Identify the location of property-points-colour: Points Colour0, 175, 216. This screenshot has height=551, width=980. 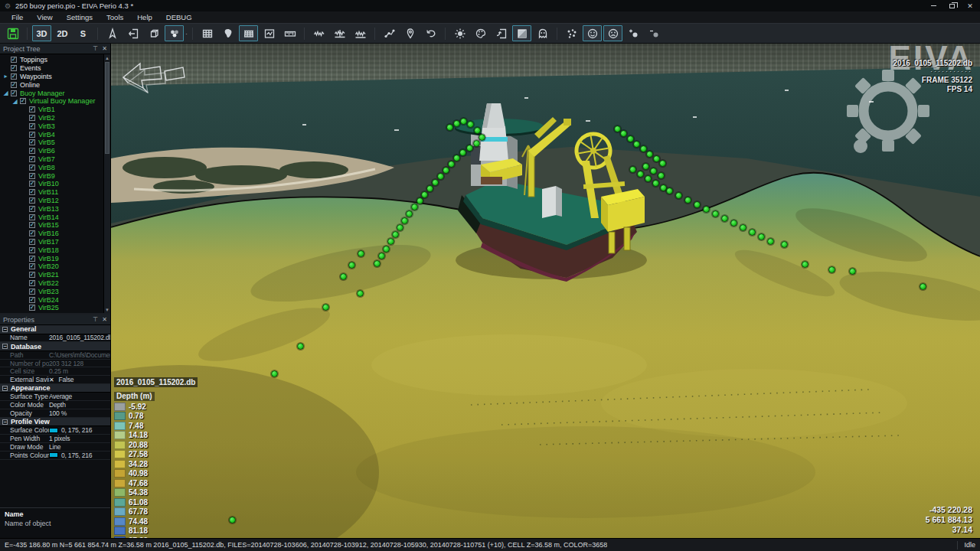
(55, 456).